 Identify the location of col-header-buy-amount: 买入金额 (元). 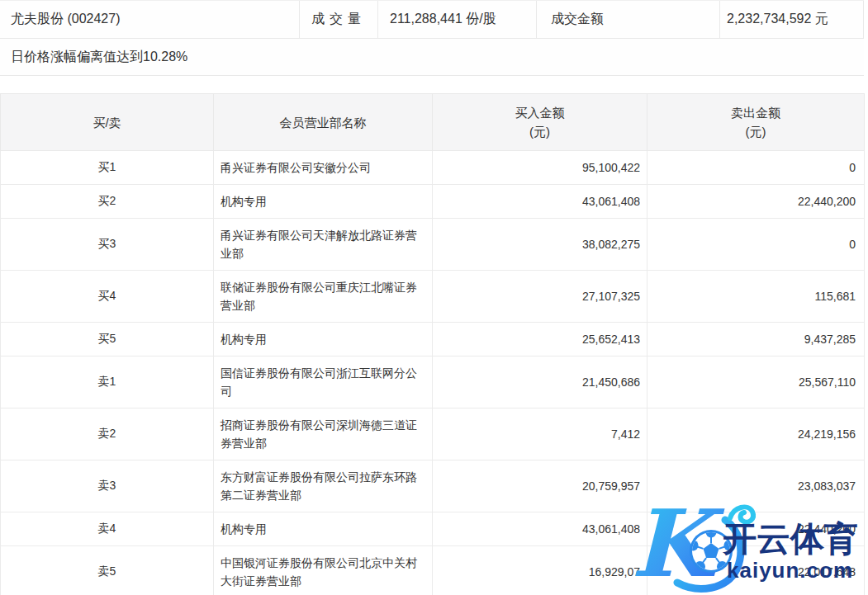
(540, 122).